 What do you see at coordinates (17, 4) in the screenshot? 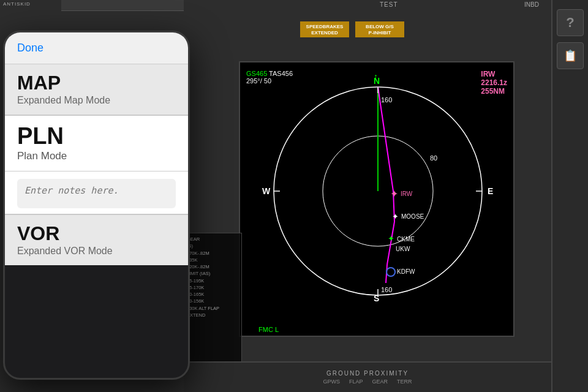
I see `antiskid-label: ANTISKID` at bounding box center [17, 4].